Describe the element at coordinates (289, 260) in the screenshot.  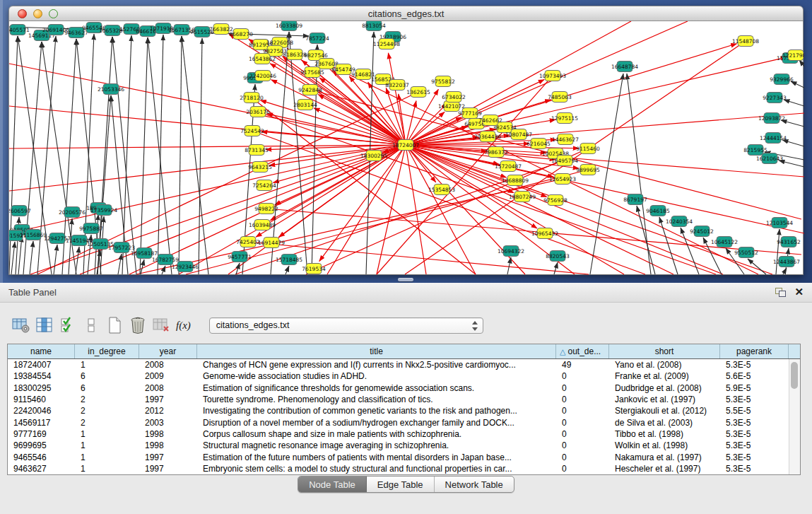
I see `graph-node-label: 15718485` at that location.